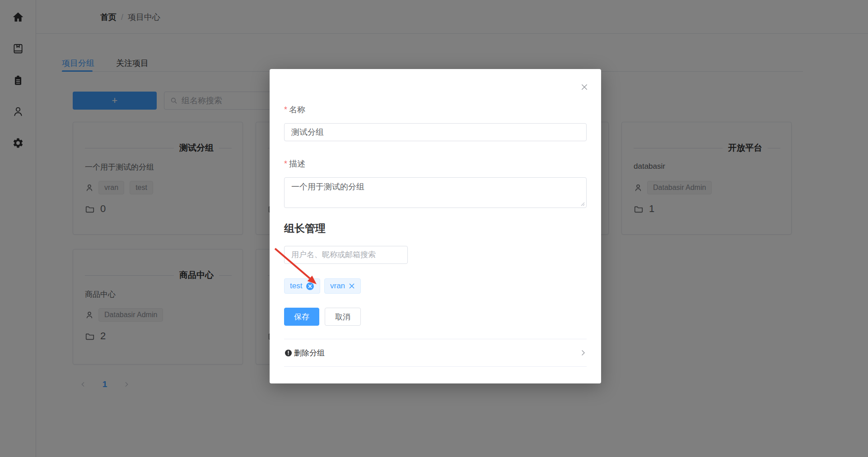 This screenshot has height=457, width=868. I want to click on delete-group-label: 删除分组, so click(309, 353).